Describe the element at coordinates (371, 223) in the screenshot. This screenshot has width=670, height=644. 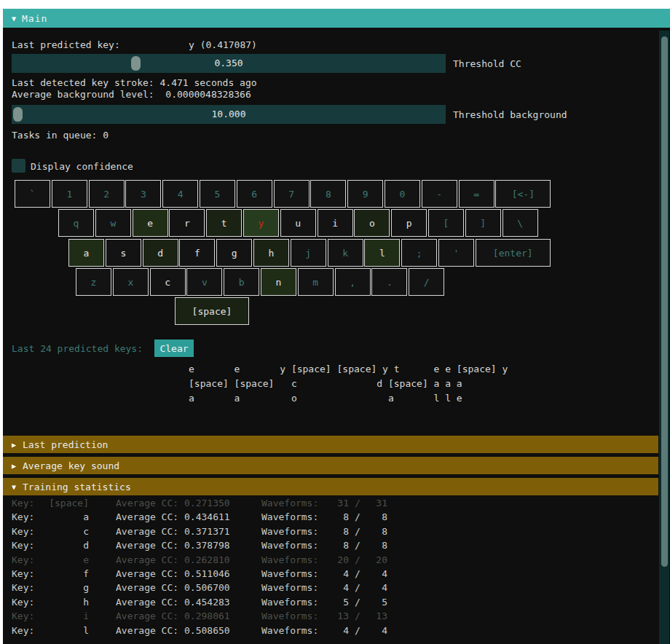
I see `key-o: o` at that location.